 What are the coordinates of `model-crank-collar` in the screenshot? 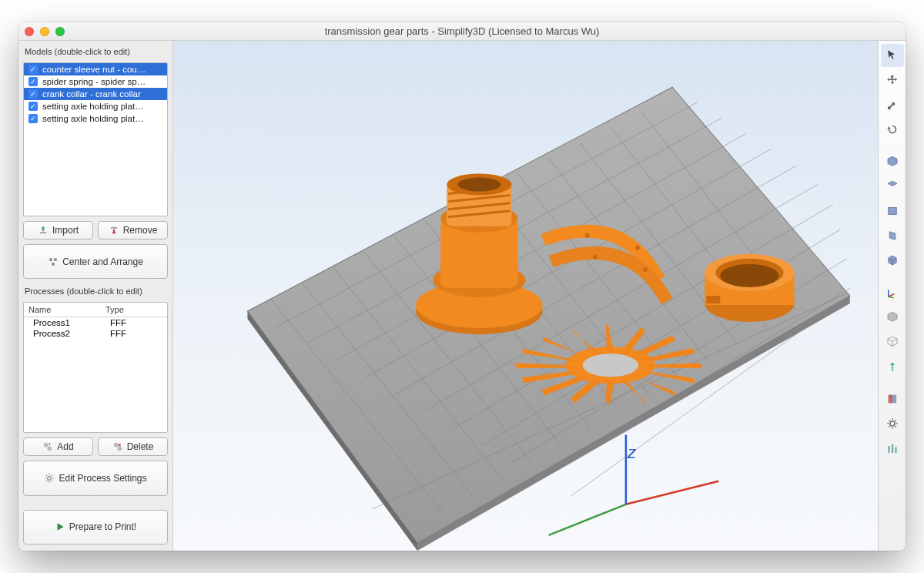 It's located at (749, 288).